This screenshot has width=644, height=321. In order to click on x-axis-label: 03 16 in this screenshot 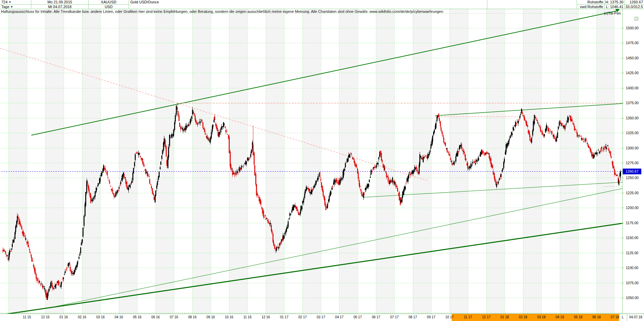, I will do `click(100, 317)`.